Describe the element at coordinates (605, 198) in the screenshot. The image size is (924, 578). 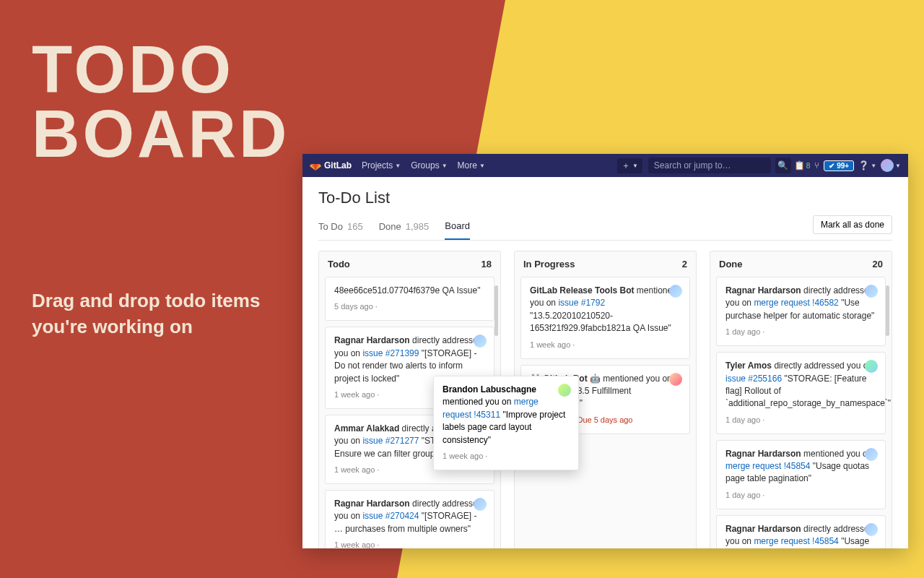
I see `page-title: To-Do List` at that location.